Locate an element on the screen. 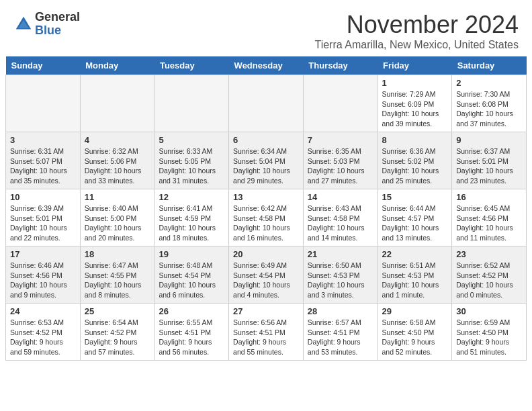 This screenshot has height=411, width=532. day-info: Sunrise: 6:55 AMSunset: 4:51 PMDaylight:… is located at coordinates (191, 337).